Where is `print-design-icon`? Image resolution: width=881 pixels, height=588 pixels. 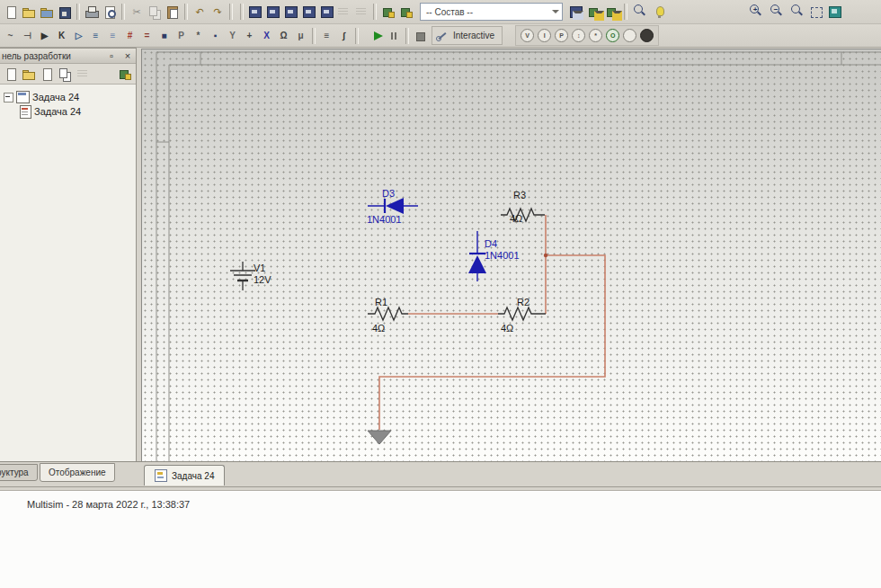
print-design-icon is located at coordinates (83, 74).